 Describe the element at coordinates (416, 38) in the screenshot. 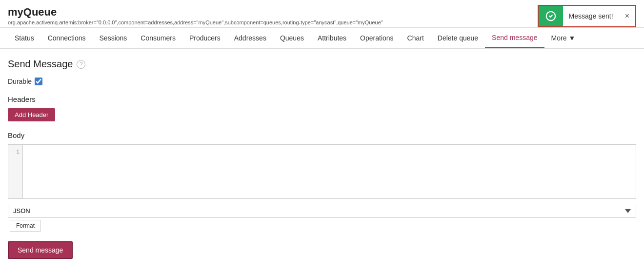

I see `nav-item-chart: Chart` at that location.